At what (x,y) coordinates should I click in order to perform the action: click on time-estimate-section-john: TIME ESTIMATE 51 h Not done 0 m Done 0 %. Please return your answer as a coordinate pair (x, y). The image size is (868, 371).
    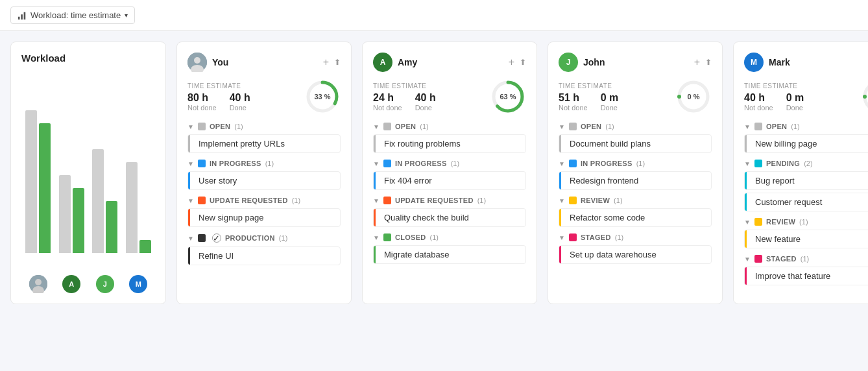
    Looking at the image, I should click on (635, 97).